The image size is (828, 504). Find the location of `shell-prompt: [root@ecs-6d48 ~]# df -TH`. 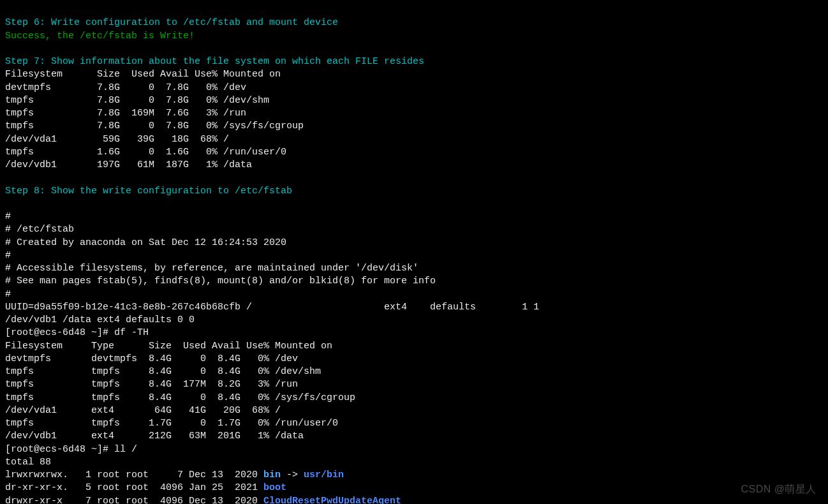

shell-prompt: [root@ecs-6d48 ~]# df -TH is located at coordinates (77, 333).